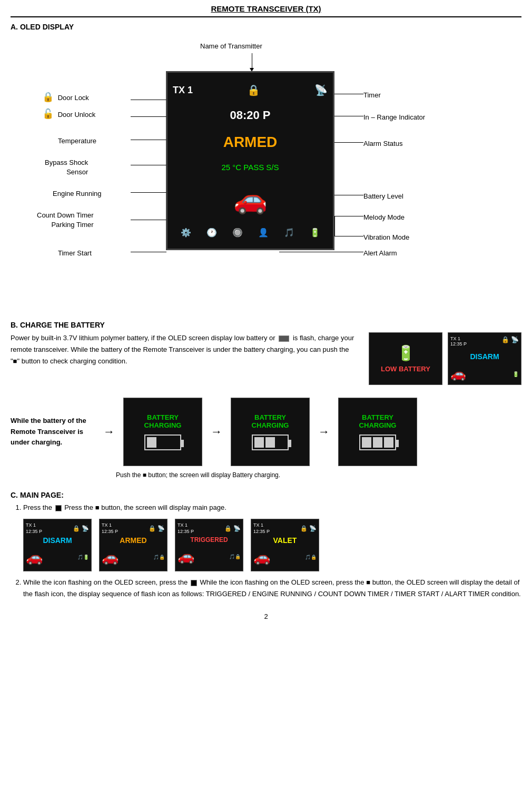 The height and width of the screenshot is (800, 532). I want to click on charging-text: While the battery of the Remote Transcei…, so click(53, 432).